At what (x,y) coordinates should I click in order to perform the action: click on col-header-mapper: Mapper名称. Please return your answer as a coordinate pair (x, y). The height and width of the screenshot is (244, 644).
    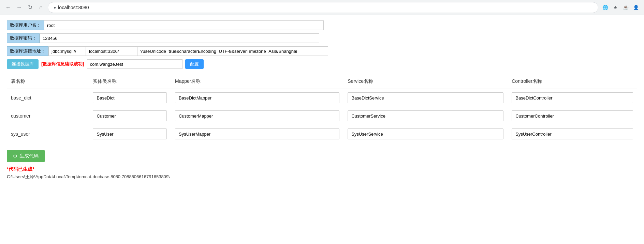
    Looking at the image, I should click on (257, 82).